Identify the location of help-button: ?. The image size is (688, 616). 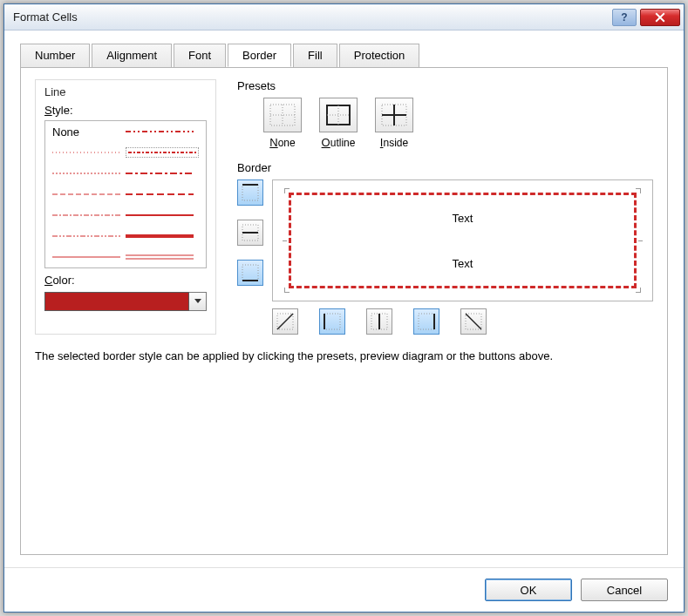
(624, 17).